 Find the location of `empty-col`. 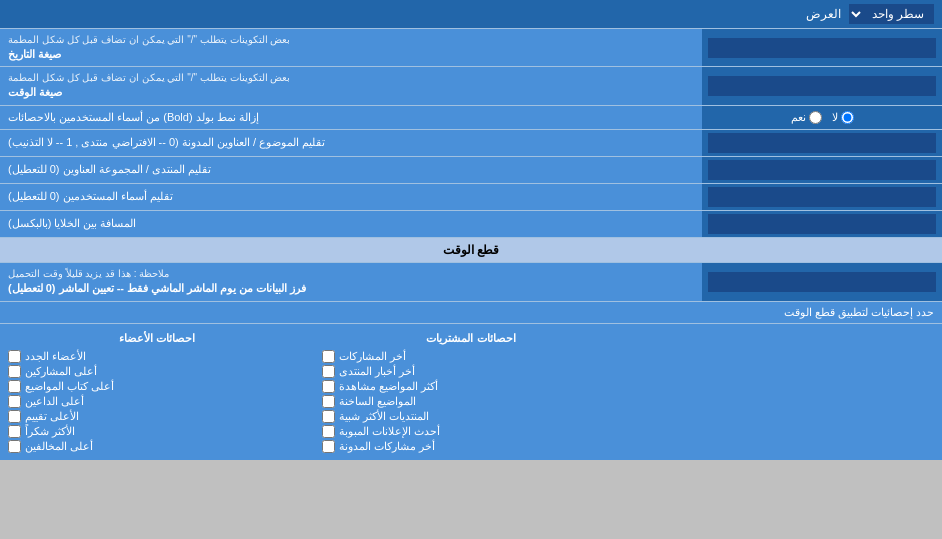

empty-col is located at coordinates (785, 392).